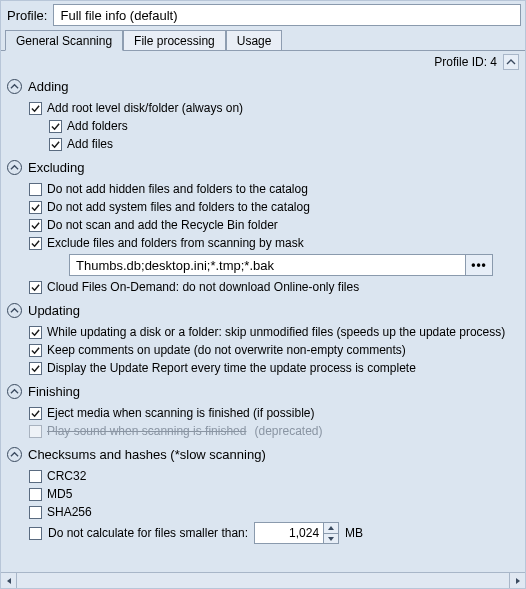  I want to click on caret-up-icon, so click(331, 528).